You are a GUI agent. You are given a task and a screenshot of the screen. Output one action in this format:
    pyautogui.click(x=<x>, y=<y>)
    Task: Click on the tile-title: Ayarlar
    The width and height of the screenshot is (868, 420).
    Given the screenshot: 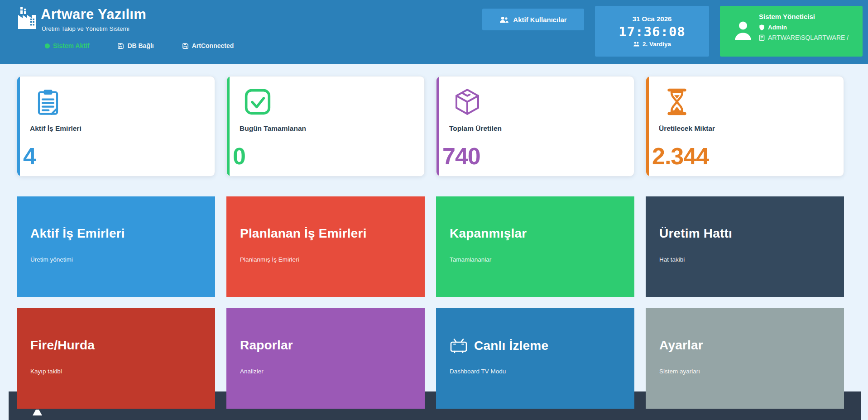 What is the action you would take?
    pyautogui.click(x=681, y=345)
    